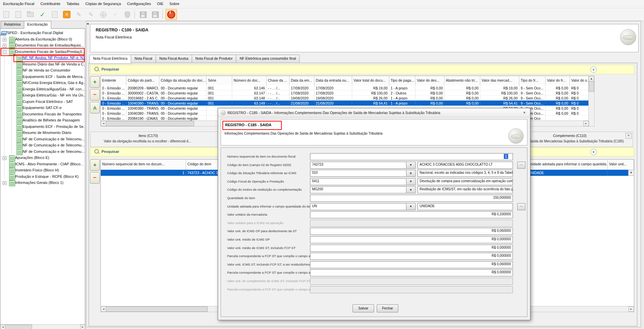  Describe the element at coordinates (144, 165) in the screenshot. I see `column-header: Número sequencial do item no docum...` at that location.